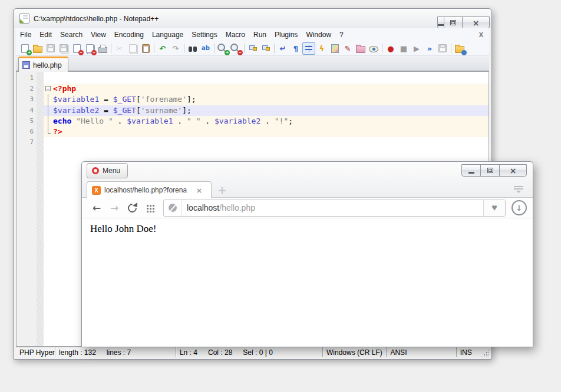  Describe the element at coordinates (443, 48) in the screenshot. I see `macro-save-icon` at that location.